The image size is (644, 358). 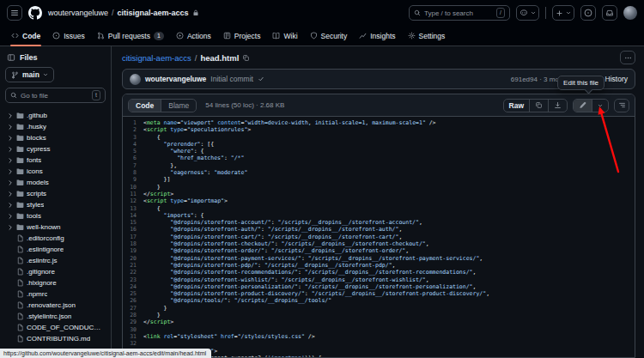 What do you see at coordinates (55, 338) in the screenshot?
I see `tree-item-CONTRIBUTING.md: CONTRIBUTING.md` at bounding box center [55, 338].